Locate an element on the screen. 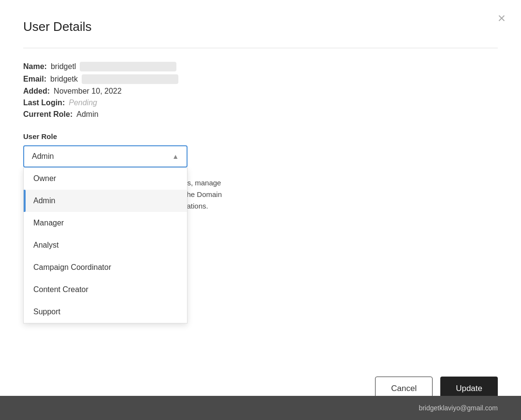  email-row: Email: bridgetk is located at coordinates (260, 79).